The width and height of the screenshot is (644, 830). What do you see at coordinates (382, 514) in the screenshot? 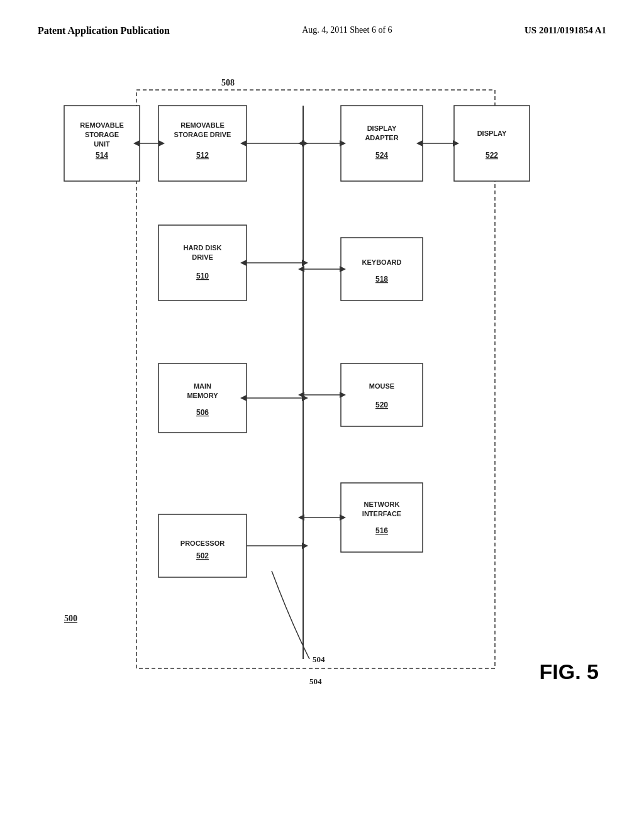
I see `svg-text: INTERFACE` at bounding box center [382, 514].